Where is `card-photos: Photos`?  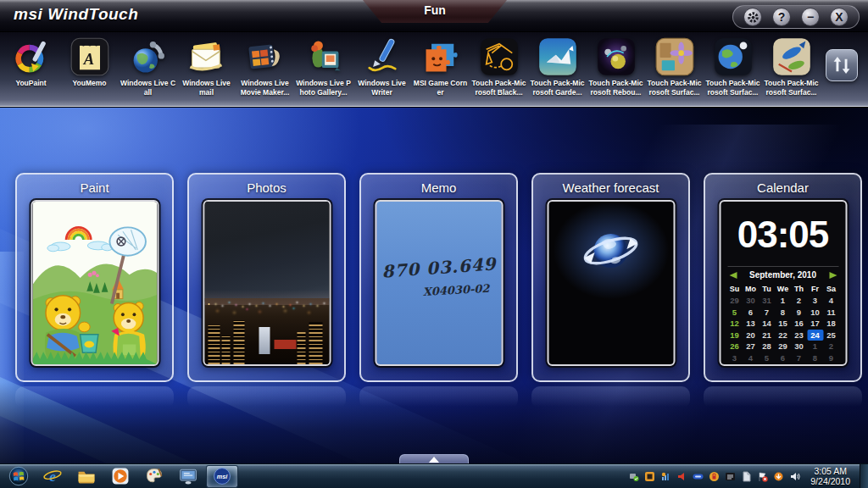 card-photos: Photos is located at coordinates (266, 278).